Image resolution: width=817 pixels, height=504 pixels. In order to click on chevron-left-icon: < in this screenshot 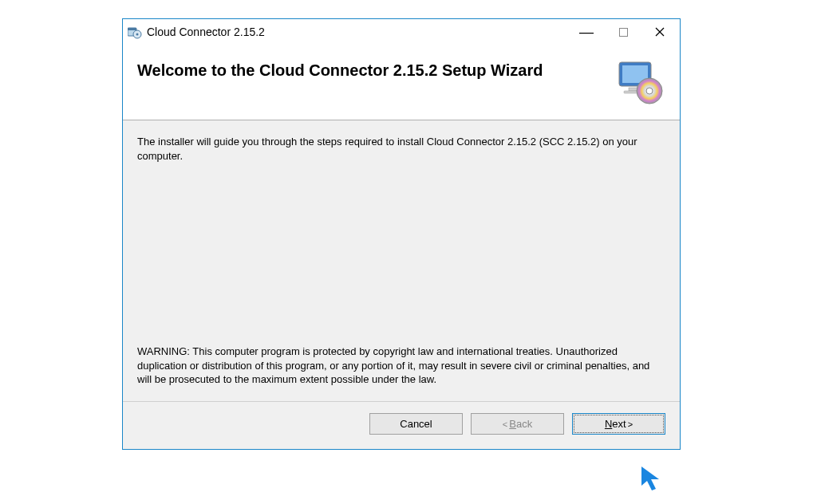, I will do `click(505, 424)`.